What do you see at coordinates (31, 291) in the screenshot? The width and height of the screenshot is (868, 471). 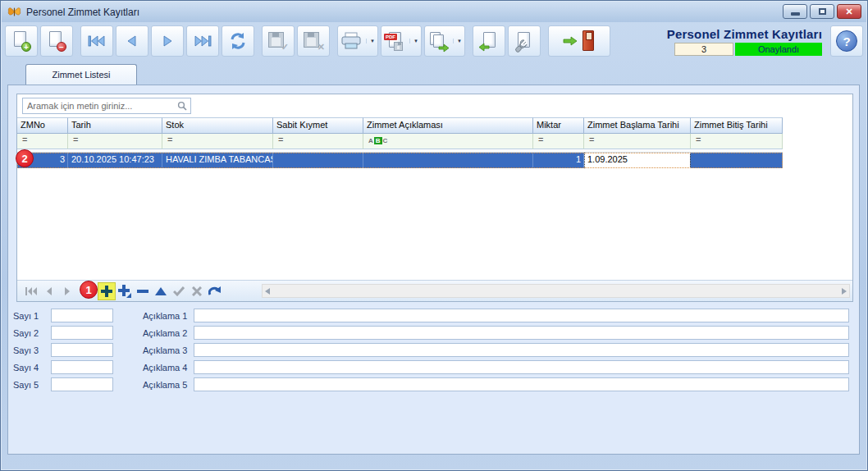 I see `nav-first-icon` at bounding box center [31, 291].